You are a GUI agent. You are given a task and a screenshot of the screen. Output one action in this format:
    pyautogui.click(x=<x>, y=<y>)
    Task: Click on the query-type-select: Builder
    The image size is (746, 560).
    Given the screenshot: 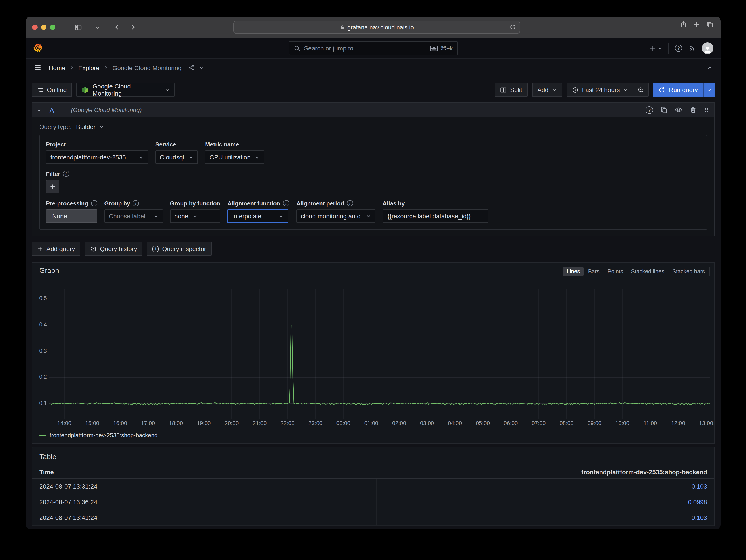 What is the action you would take?
    pyautogui.click(x=90, y=127)
    